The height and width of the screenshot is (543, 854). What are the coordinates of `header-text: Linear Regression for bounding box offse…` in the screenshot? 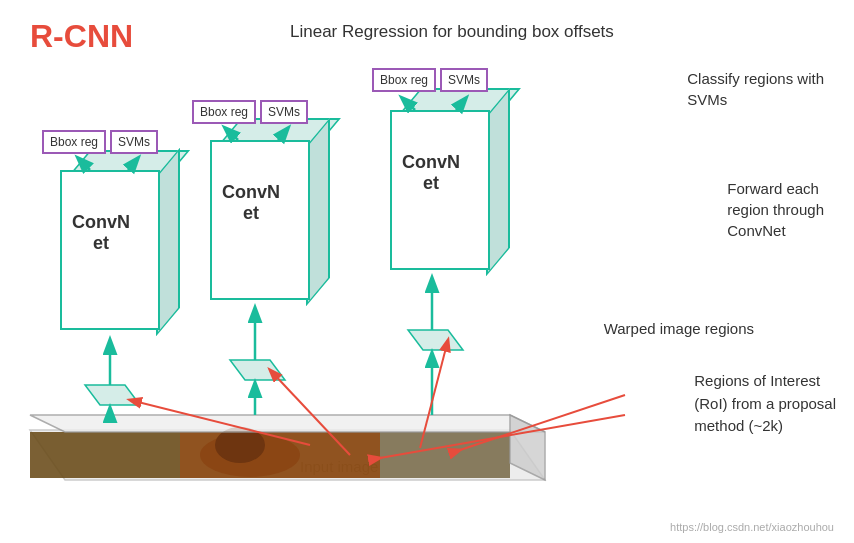 It's located at (452, 32).